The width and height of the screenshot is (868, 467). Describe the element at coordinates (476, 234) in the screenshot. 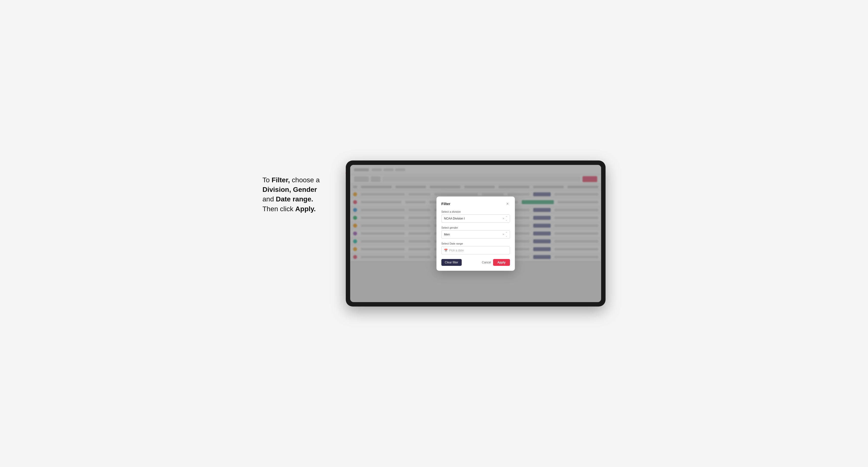

I see `modal-overlay: Filter × Select a division NCAA Division…` at that location.